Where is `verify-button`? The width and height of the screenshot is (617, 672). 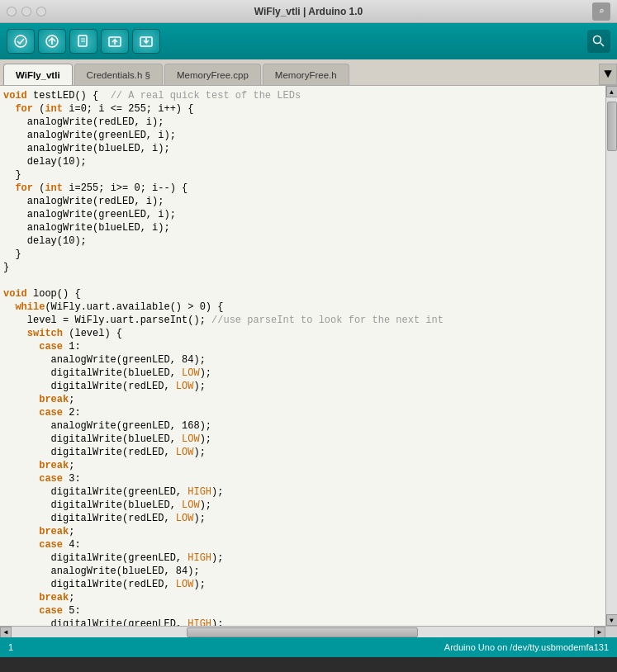
verify-button is located at coordinates (21, 41).